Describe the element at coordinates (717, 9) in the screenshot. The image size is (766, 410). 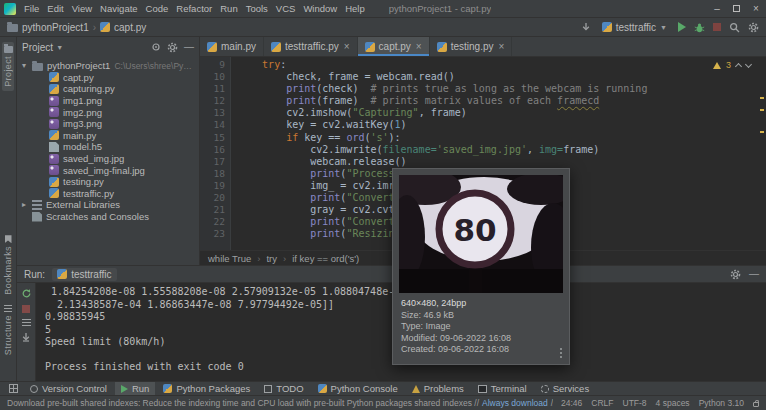
I see `minimize-button: –` at that location.